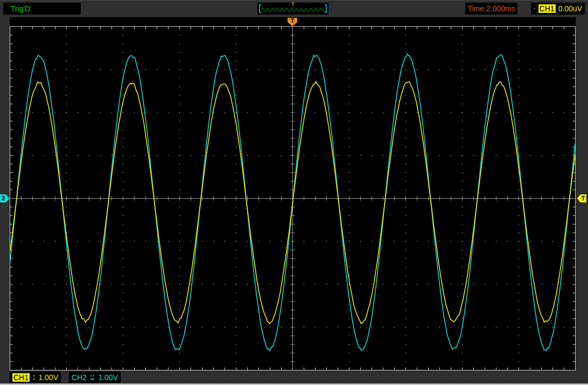 The image size is (588, 385). What do you see at coordinates (95, 377) in the screenshot?
I see `ch2-readout: CH2 1.00V` at bounding box center [95, 377].